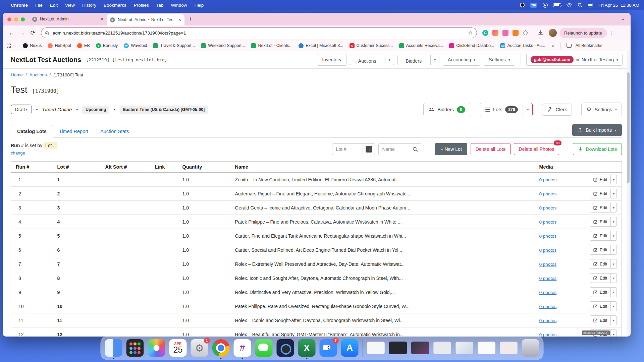  What do you see at coordinates (414, 60) in the screenshot?
I see `nav-bidders-button: Bidders` at bounding box center [414, 60].